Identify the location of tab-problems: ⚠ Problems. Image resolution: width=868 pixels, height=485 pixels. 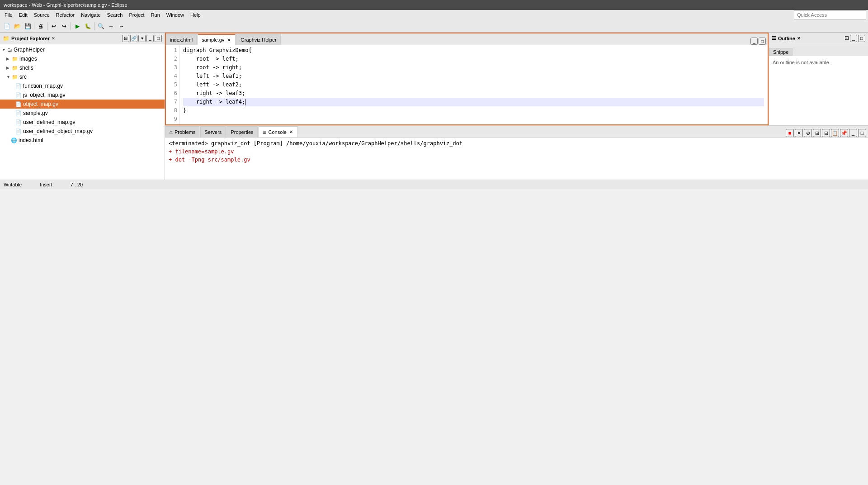
(182, 132).